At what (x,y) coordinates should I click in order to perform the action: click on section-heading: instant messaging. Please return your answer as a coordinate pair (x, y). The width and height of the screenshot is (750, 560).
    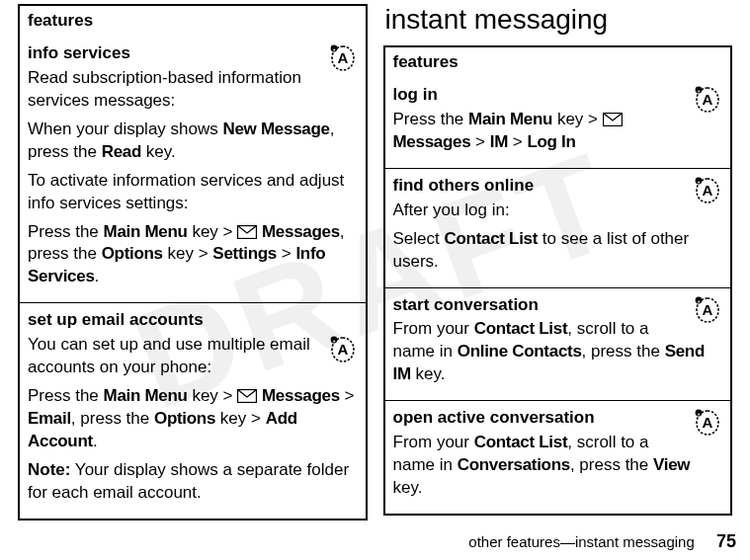
    Looking at the image, I should click on (559, 20).